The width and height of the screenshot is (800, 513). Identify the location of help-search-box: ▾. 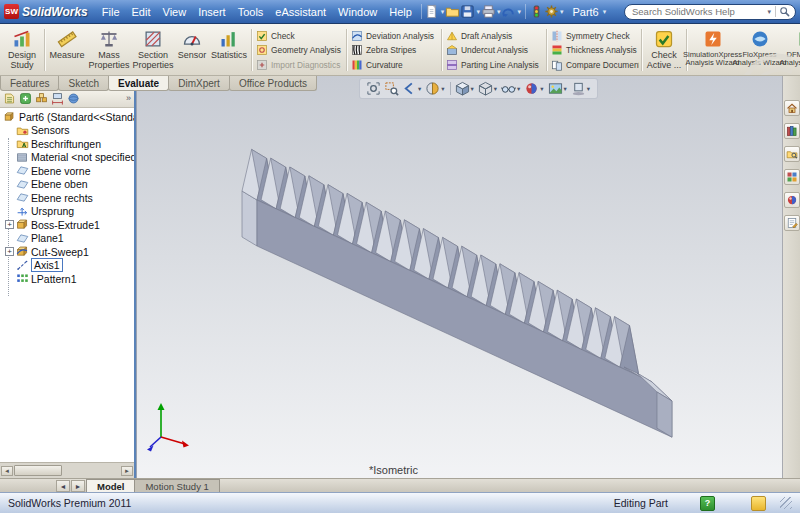
(710, 12).